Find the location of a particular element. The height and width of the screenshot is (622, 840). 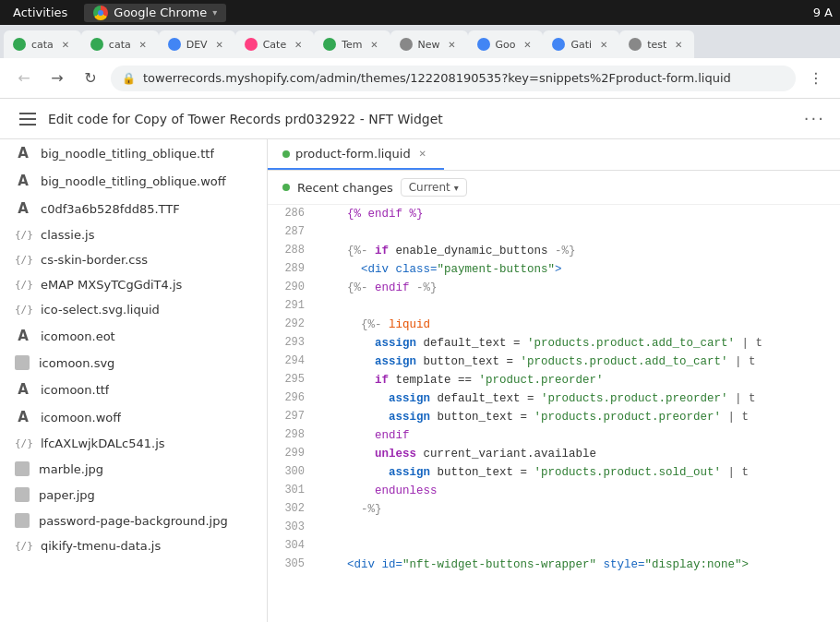

line-content: if template == 'product.preorder' is located at coordinates (576, 380).